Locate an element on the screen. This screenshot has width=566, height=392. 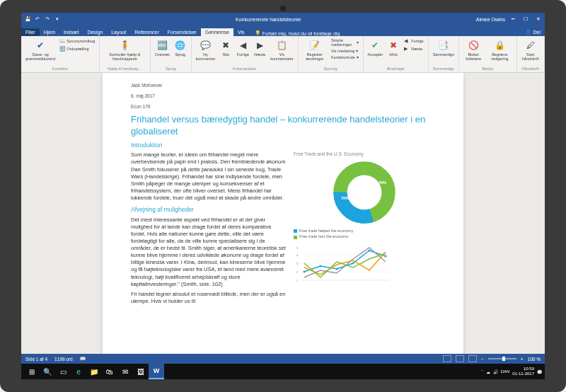
show-markup-button: Vis markering ▾ is located at coordinates (345, 51).